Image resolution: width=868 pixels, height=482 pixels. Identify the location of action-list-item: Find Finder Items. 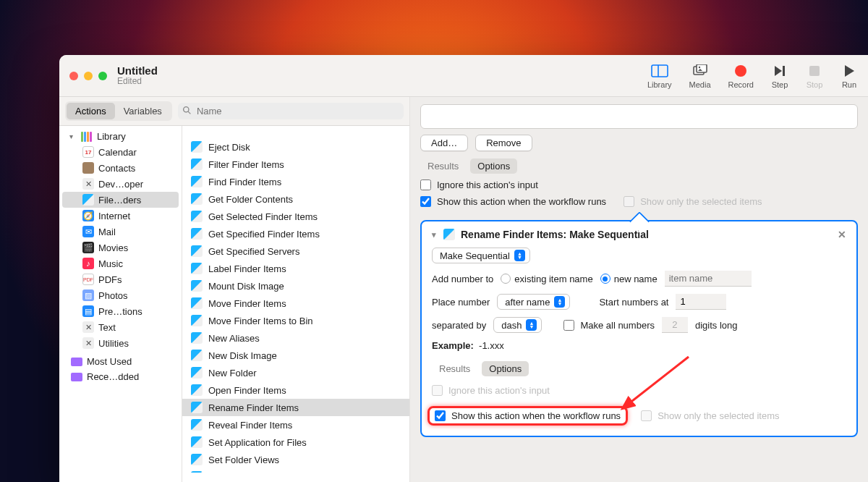
(296, 182).